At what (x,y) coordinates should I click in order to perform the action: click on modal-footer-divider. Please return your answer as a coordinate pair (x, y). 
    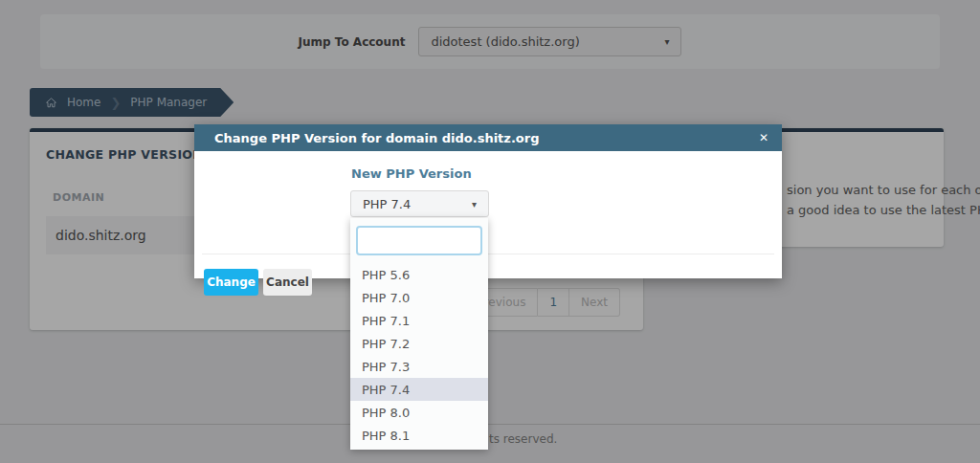
    Looking at the image, I should click on (488, 254).